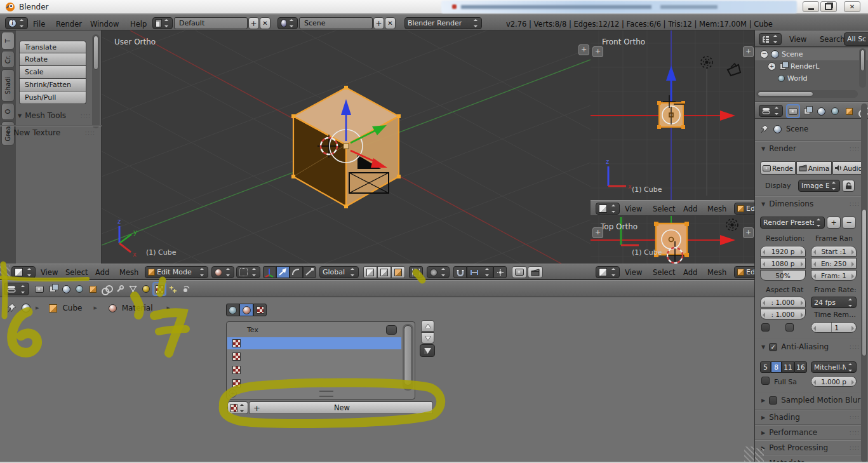 This screenshot has height=463, width=868. I want to click on scene-field: Scene, so click(336, 23).